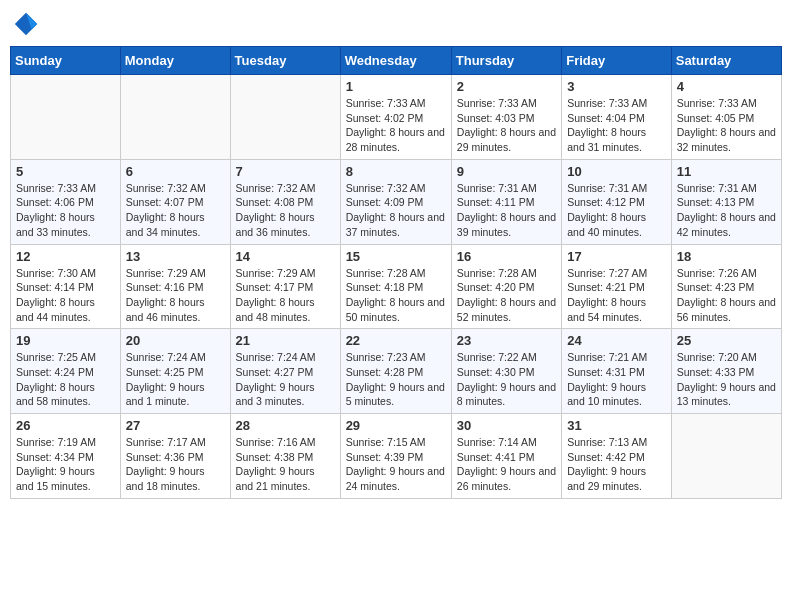 The width and height of the screenshot is (792, 612). I want to click on day-cell-26: 26Sunrise: 7:19 AMSunset: 4:34 PMDayligh…, so click(66, 456).